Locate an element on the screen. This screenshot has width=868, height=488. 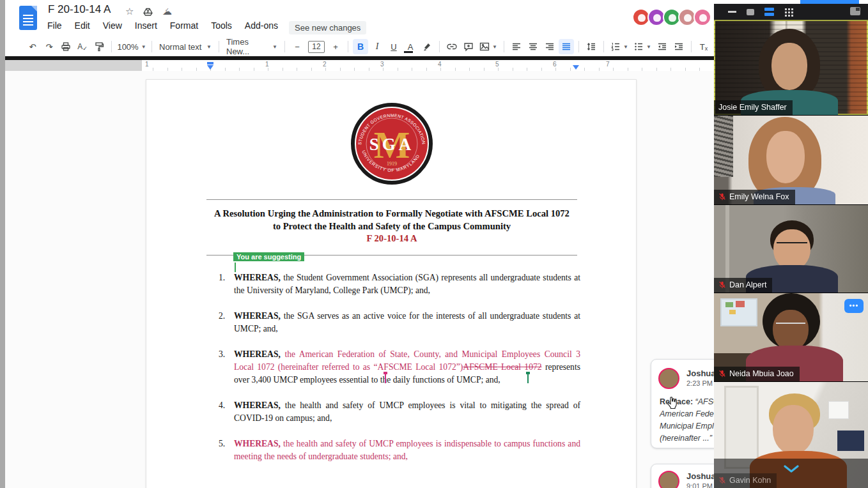
justify-button is located at coordinates (566, 47).